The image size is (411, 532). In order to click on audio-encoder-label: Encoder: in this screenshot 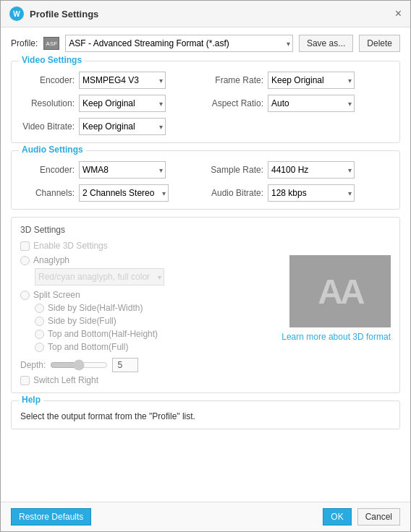, I will do `click(48, 170)`.